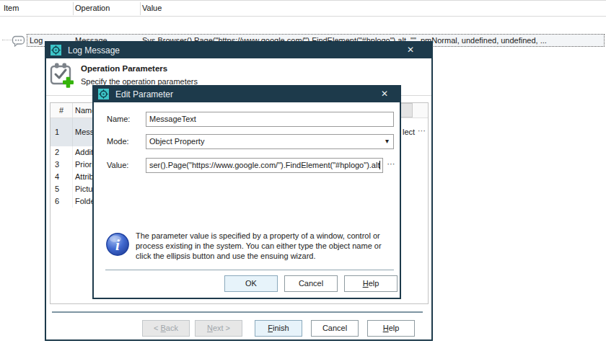 This screenshot has width=606, height=364. What do you see at coordinates (7, 40) in the screenshot?
I see `tree-branch-line` at bounding box center [7, 40].